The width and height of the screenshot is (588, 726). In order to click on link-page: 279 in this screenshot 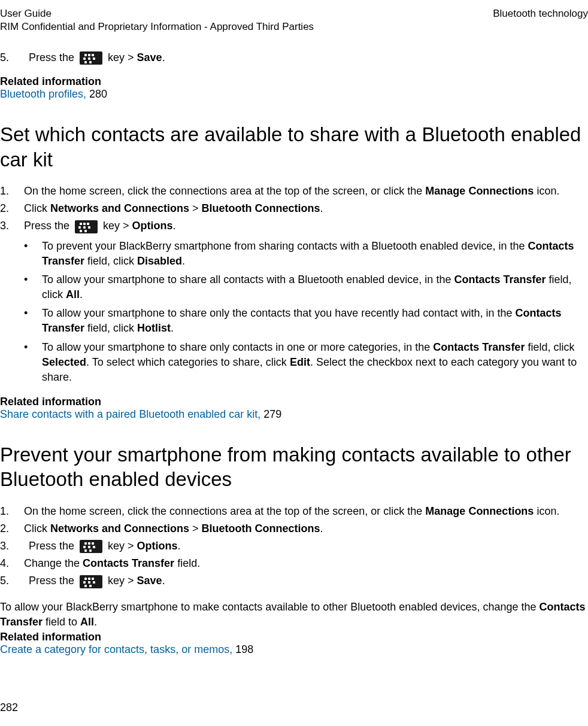, I will do `click(272, 414)`.